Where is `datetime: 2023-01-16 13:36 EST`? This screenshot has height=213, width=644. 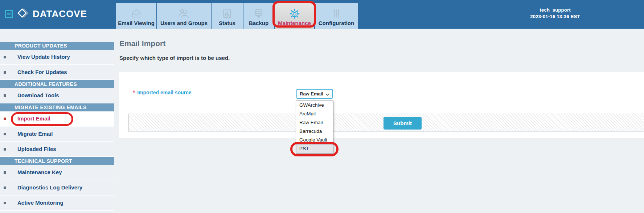
datetime: 2023-01-16 13:36 EST is located at coordinates (555, 17).